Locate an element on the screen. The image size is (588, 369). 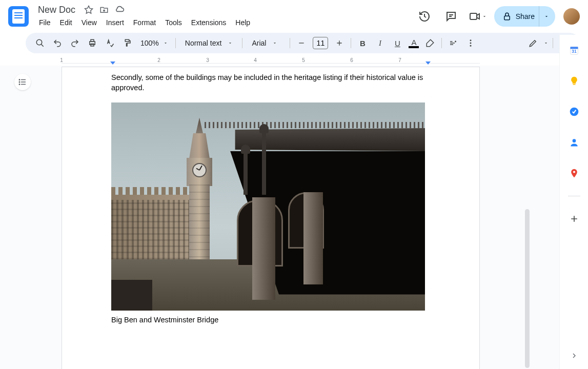
meet-button is located at coordinates (478, 16).